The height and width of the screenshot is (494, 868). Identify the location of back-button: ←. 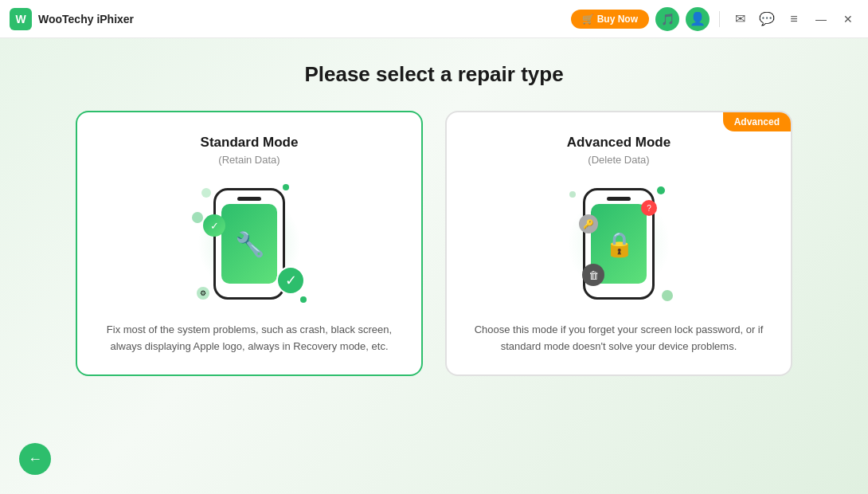
(35, 459).